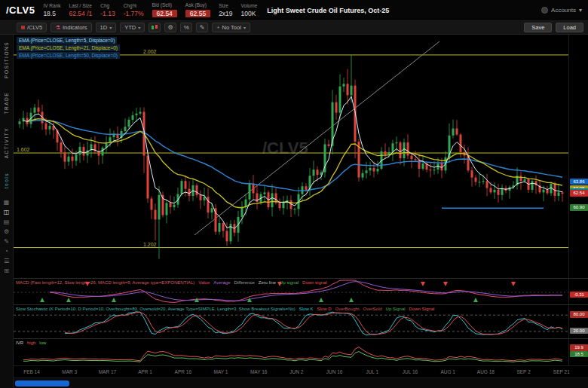 The height and width of the screenshot is (388, 588). I want to click on chart-hscroll-thumb, so click(42, 383).